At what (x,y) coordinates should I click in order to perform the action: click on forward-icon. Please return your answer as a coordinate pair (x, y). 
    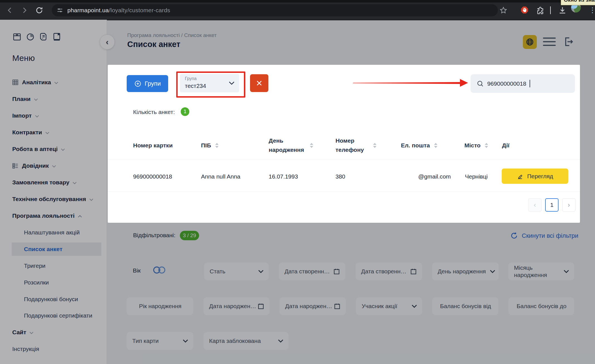
    Looking at the image, I should click on (25, 10).